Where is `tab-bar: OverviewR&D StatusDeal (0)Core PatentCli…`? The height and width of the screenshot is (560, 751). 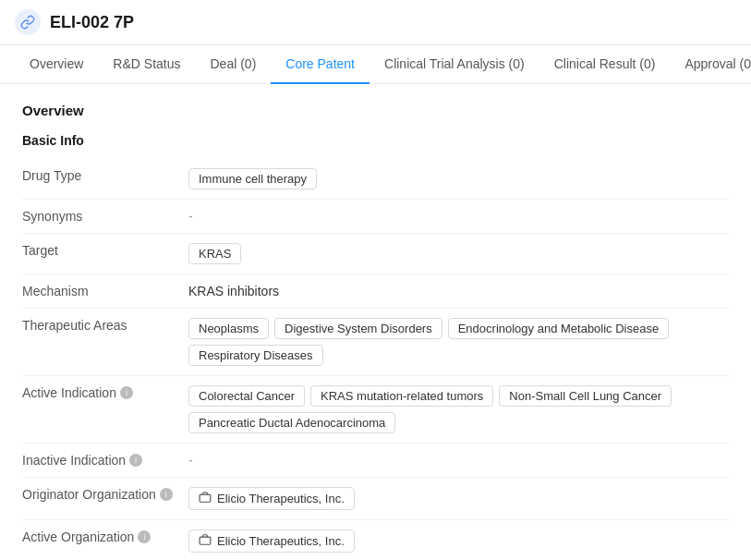 tab-bar: OverviewR&D StatusDeal (0)Core PatentCli… is located at coordinates (375, 65).